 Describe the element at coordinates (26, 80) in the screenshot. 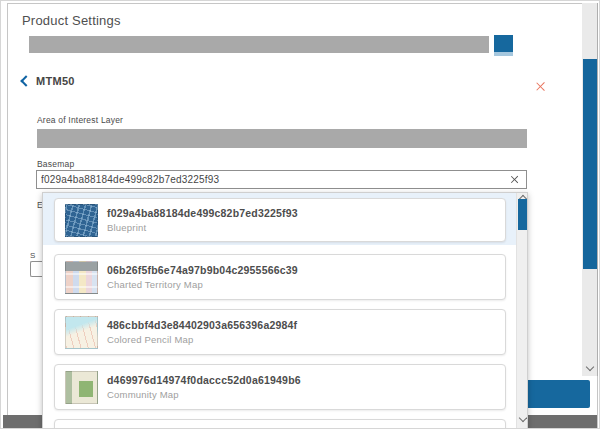

I see `chevron-left-icon` at that location.